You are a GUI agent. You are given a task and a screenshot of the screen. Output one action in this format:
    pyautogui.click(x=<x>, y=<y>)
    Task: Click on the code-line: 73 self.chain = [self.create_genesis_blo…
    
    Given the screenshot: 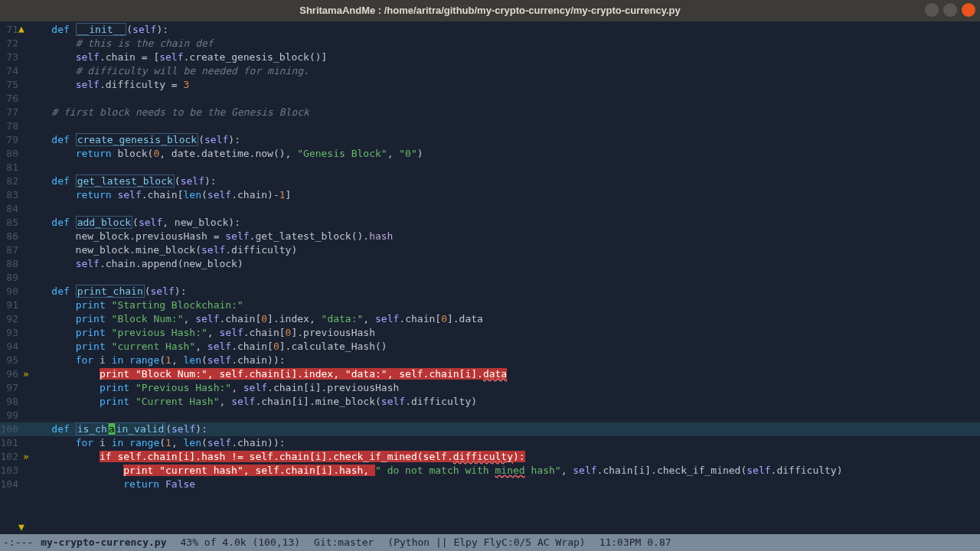 What is the action you would take?
    pyautogui.click(x=490, y=57)
    